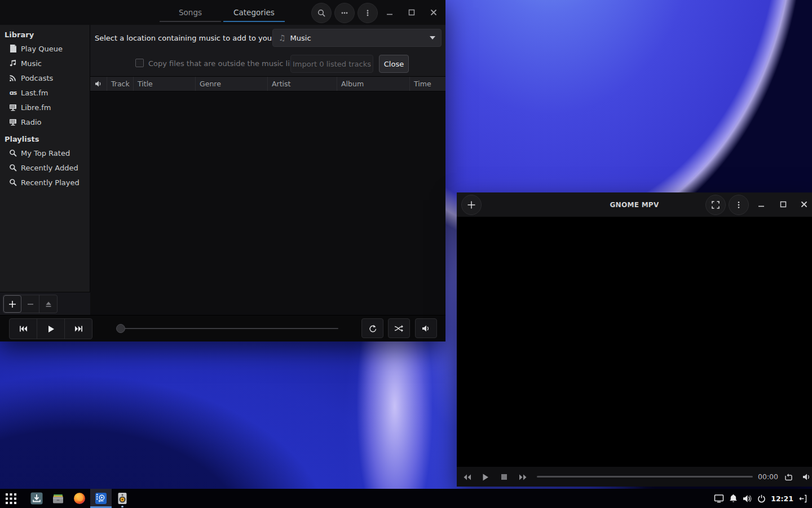  Describe the element at coordinates (11, 499) in the screenshot. I see `app-grid-icon` at that location.